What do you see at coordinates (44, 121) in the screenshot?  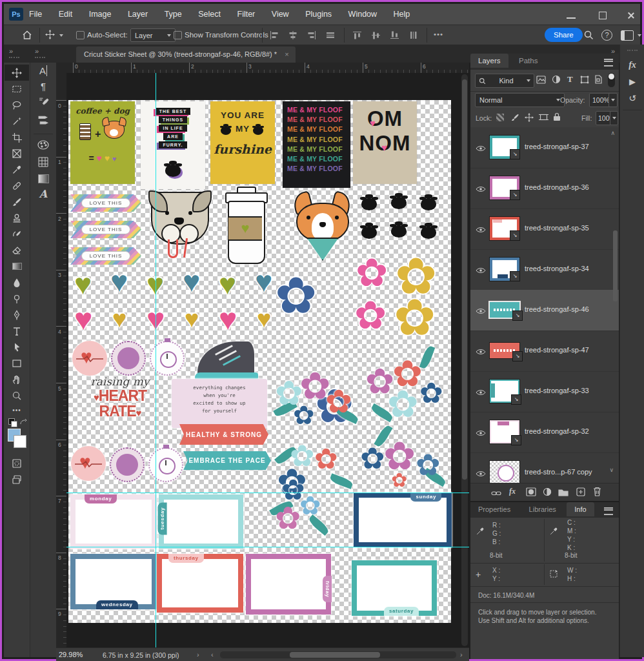 I see `brushes-panel-icon` at bounding box center [44, 121].